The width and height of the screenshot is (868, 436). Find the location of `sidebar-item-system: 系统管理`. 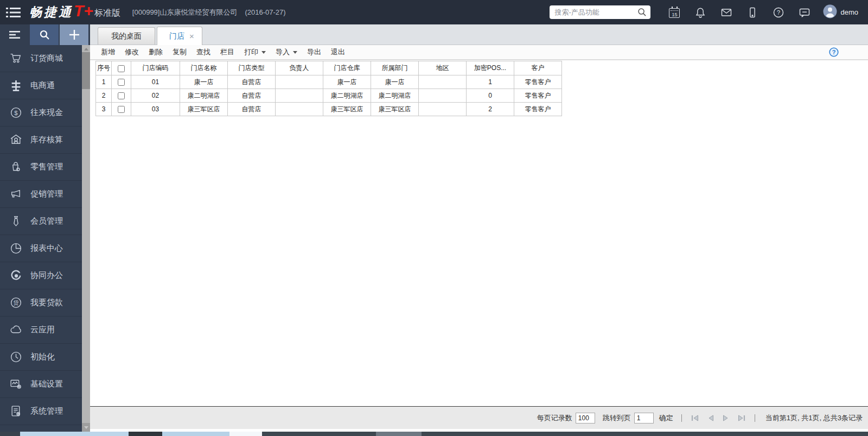

sidebar-item-system: 系统管理 is located at coordinates (41, 412).